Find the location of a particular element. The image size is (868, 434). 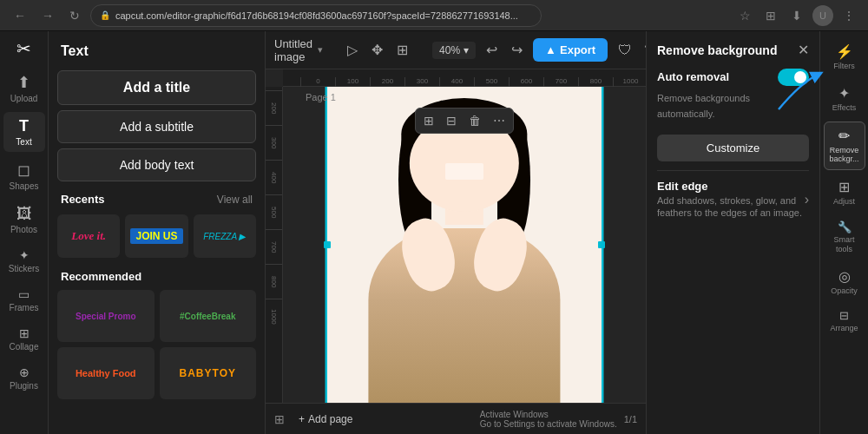

sidebar-item-shapes: ◻ Shapes is located at coordinates (24, 175).